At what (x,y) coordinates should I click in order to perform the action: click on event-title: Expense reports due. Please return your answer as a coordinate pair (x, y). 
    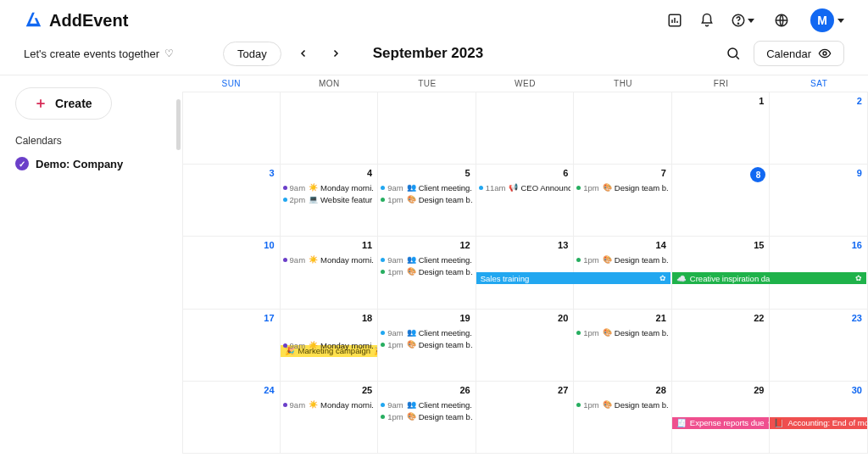
    Looking at the image, I should click on (727, 422).